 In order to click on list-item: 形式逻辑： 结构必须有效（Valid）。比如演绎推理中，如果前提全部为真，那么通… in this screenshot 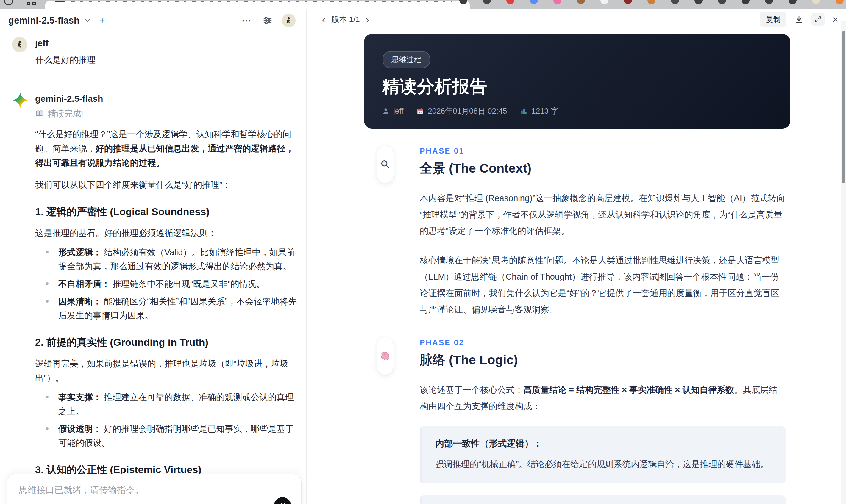, I will do `click(168, 259)`.